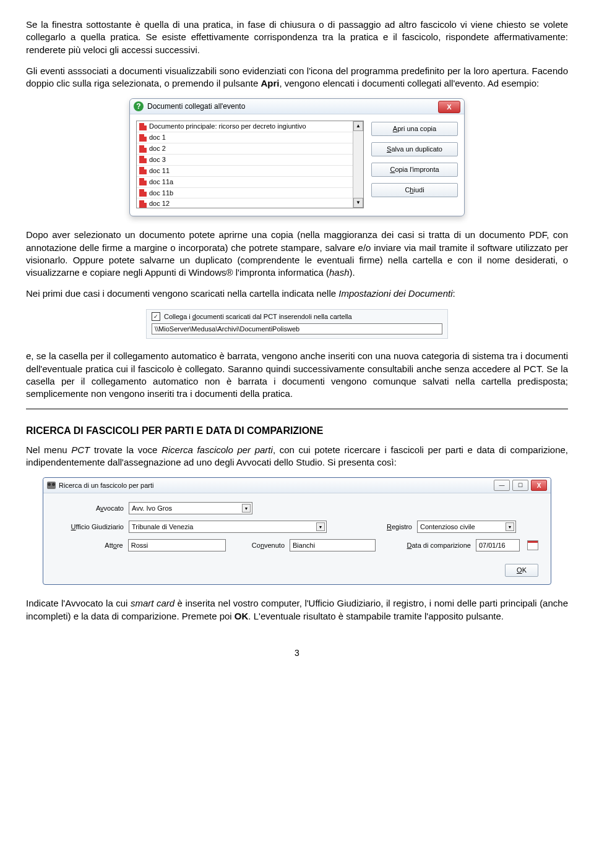 The width and height of the screenshot is (594, 868). What do you see at coordinates (191, 508) in the screenshot?
I see `avvocato-dropdown: Avv. Ivo Gros▼` at bounding box center [191, 508].